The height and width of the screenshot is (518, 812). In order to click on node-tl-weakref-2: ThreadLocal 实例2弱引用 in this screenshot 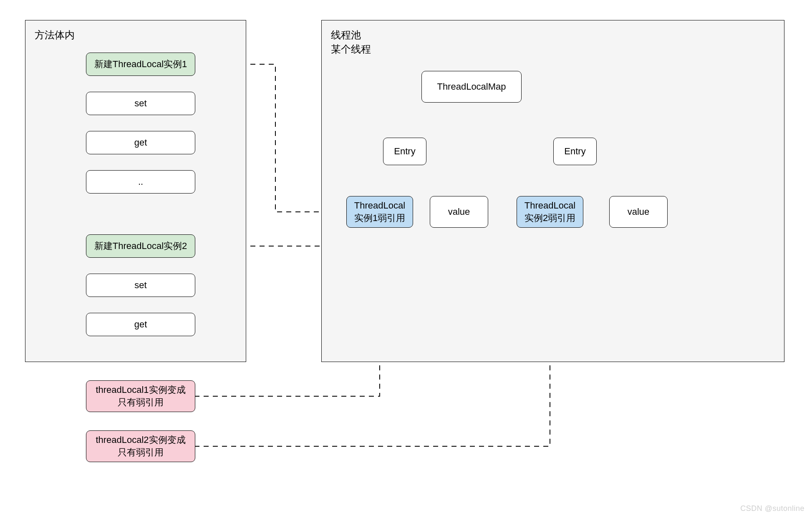, I will do `click(550, 212)`.